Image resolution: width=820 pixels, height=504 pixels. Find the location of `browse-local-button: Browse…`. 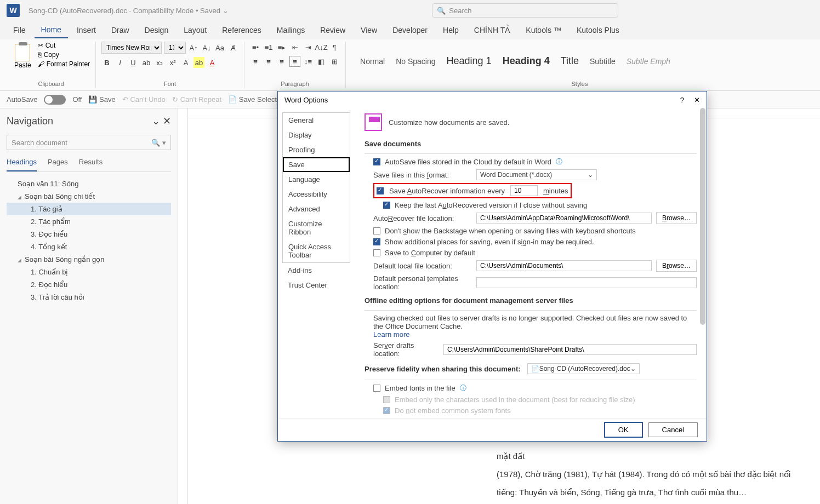

browse-local-button: Browse… is located at coordinates (676, 266).